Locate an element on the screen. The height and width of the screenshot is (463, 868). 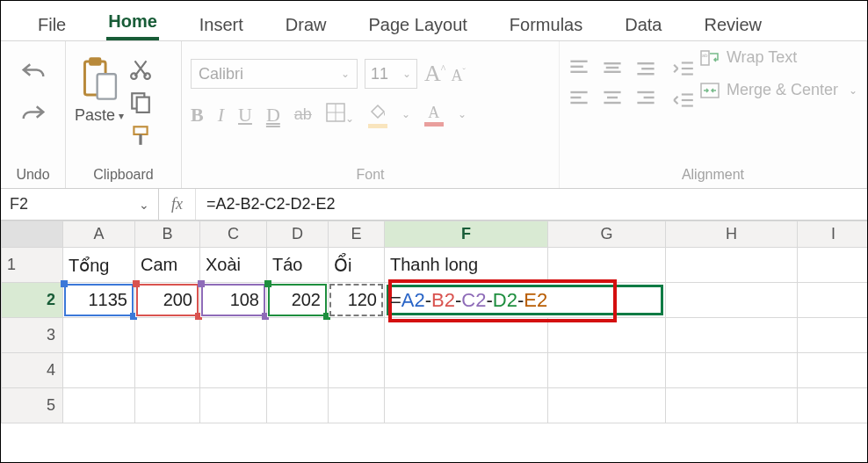
row-3: 3 is located at coordinates (436, 336).